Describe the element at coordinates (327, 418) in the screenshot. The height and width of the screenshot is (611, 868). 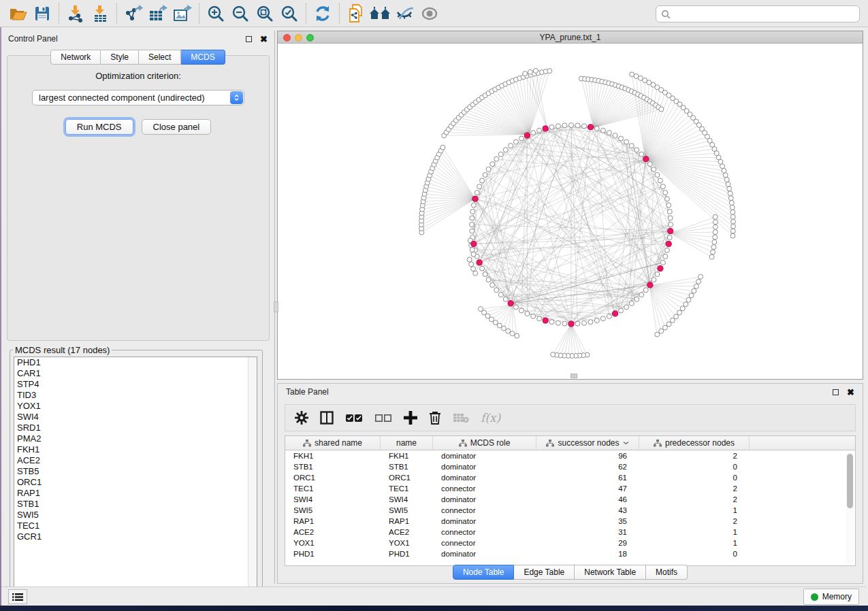
I see `show-columns-icon` at that location.